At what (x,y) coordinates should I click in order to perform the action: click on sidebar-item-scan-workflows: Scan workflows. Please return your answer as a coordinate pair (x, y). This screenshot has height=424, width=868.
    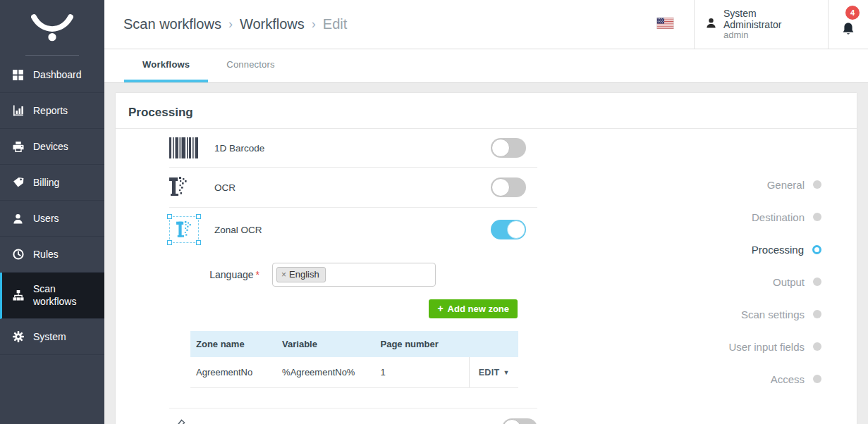
    Looking at the image, I should click on (52, 296).